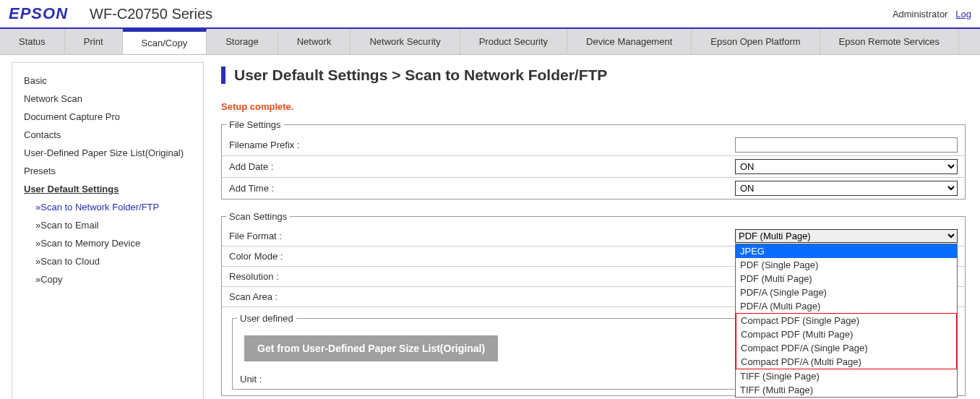 This screenshot has width=980, height=399. Describe the element at coordinates (963, 14) in the screenshot. I see `login-link: Log` at that location.